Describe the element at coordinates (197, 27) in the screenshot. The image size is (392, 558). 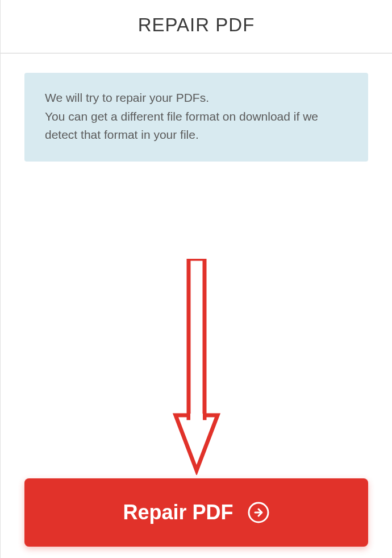
I see `page-header: REPAIR PDF` at that location.